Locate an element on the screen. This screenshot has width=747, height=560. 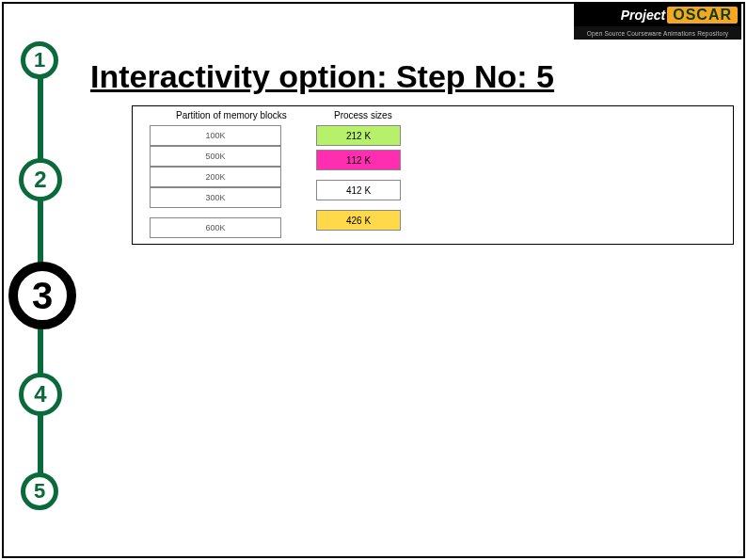
logo-tagline: Open Source Courseware Animations Reposi… is located at coordinates (658, 33).